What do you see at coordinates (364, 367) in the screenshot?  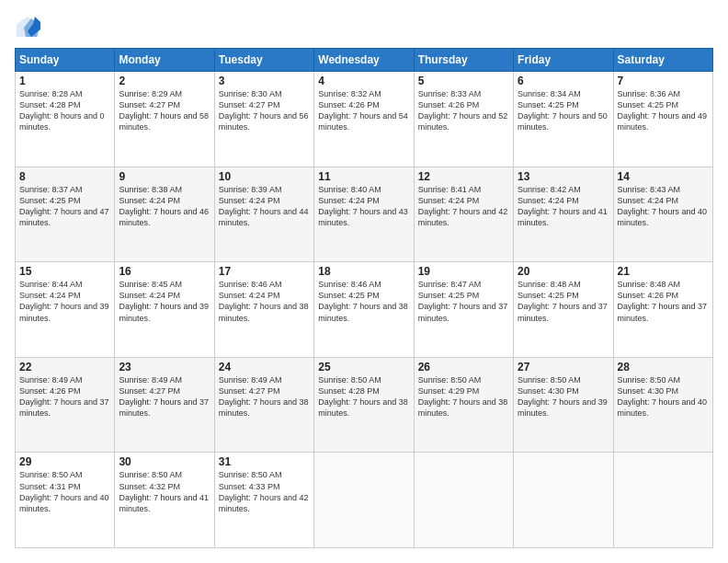 I see `day-number: 25` at bounding box center [364, 367].